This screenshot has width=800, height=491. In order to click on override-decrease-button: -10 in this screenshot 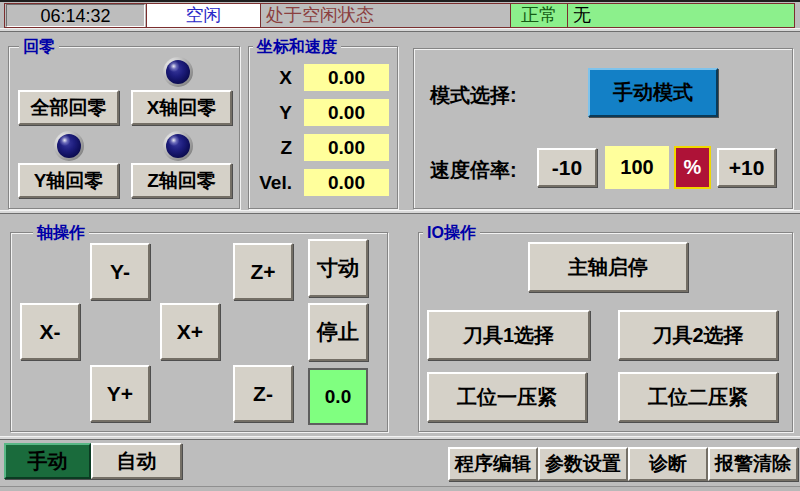, I will do `click(567, 168)`.